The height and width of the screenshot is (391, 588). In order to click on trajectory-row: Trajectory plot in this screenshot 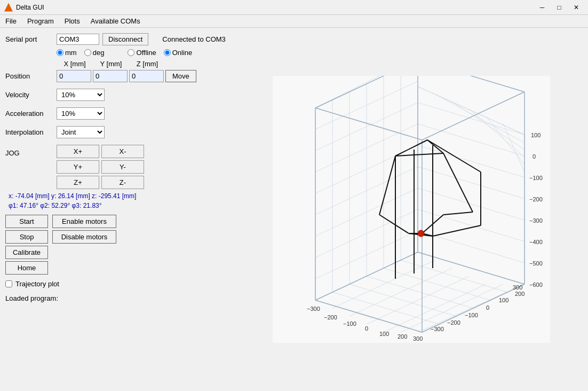, I will do `click(120, 284)`.